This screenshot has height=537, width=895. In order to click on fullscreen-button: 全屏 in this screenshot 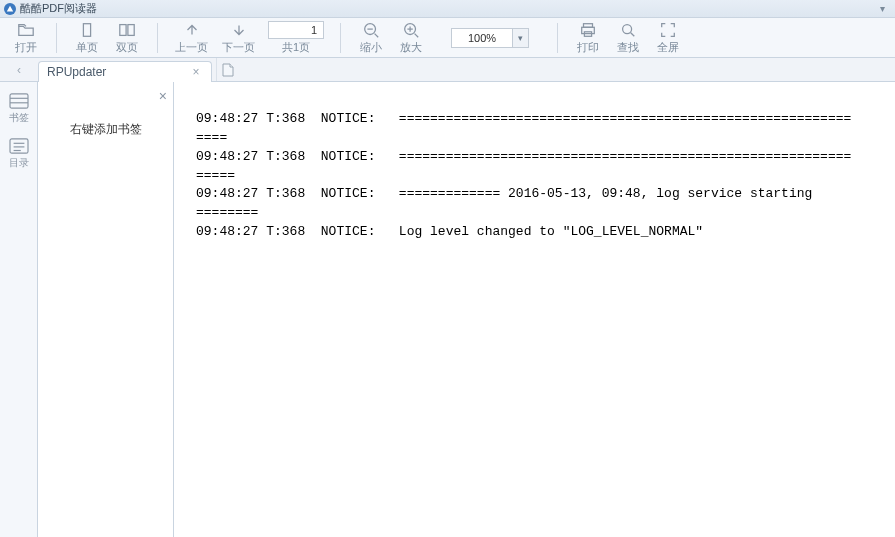, I will do `click(668, 38)`.